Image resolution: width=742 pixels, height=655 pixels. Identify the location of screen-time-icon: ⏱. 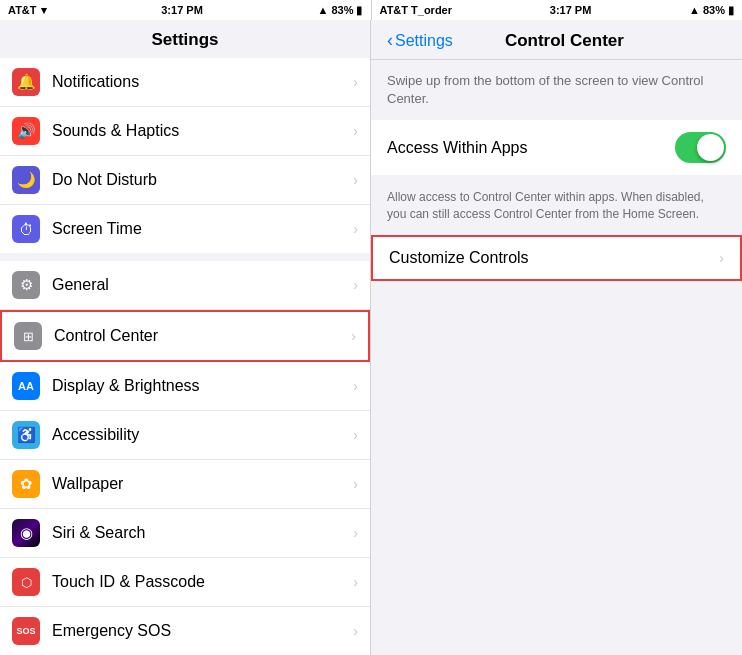
(26, 229).